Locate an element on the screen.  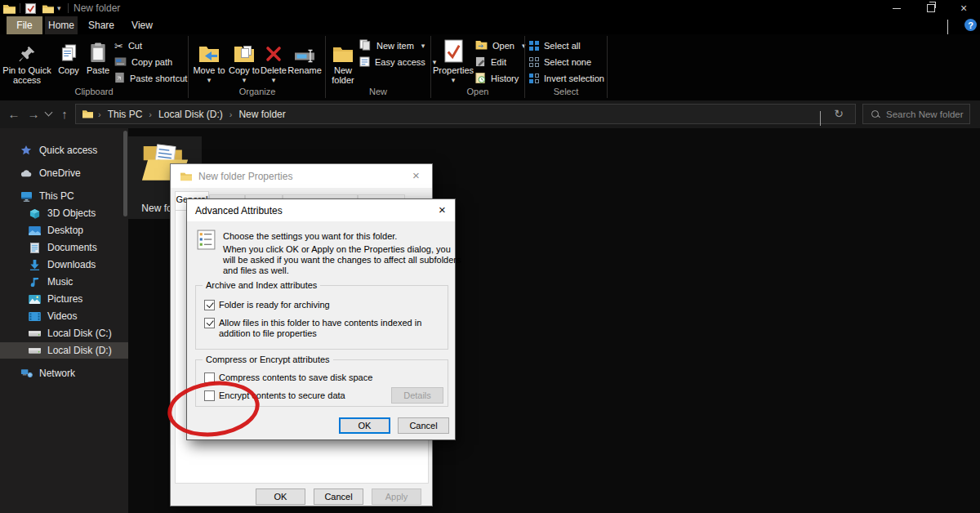
sidebar-item-downloads: Downloads is located at coordinates (64, 265).